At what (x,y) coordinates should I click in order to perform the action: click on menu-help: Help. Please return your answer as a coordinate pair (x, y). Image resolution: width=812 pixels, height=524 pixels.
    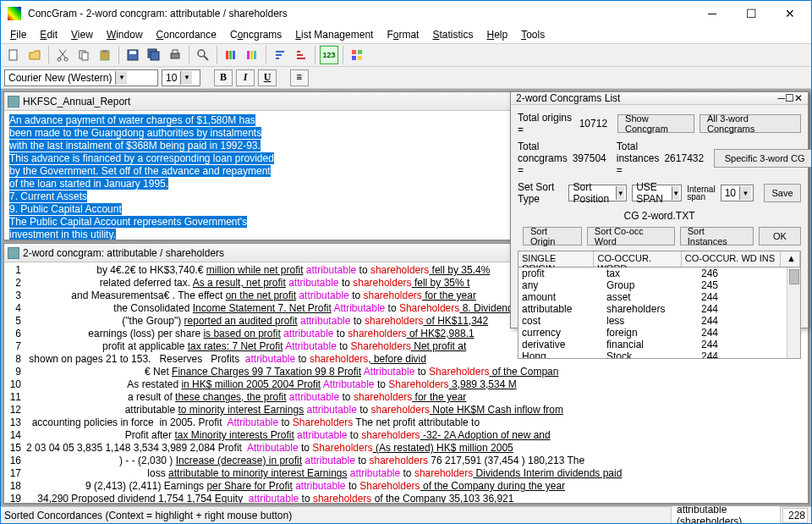
    Looking at the image, I should click on (497, 35).